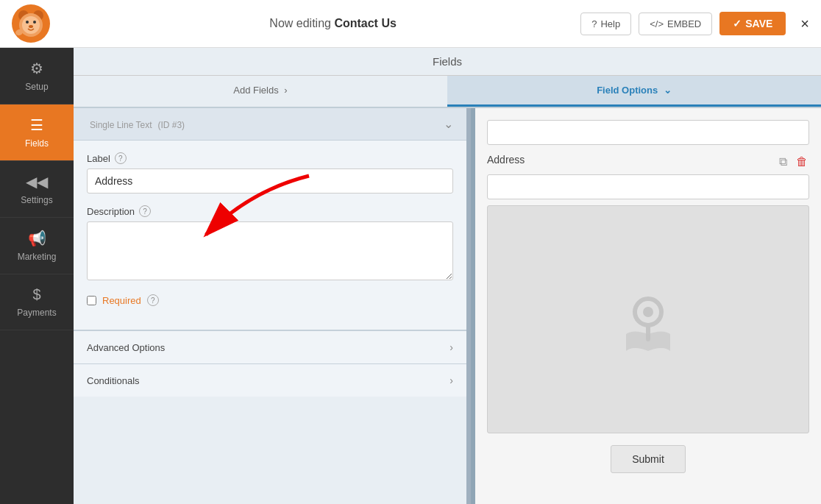  What do you see at coordinates (37, 125) in the screenshot?
I see `fields-icon: ☰` at bounding box center [37, 125].